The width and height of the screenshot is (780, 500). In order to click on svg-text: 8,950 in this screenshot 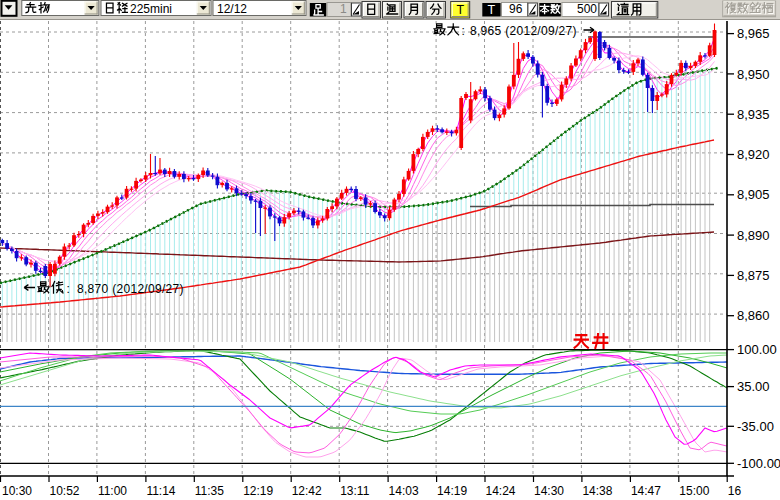, I will do `click(754, 74)`.